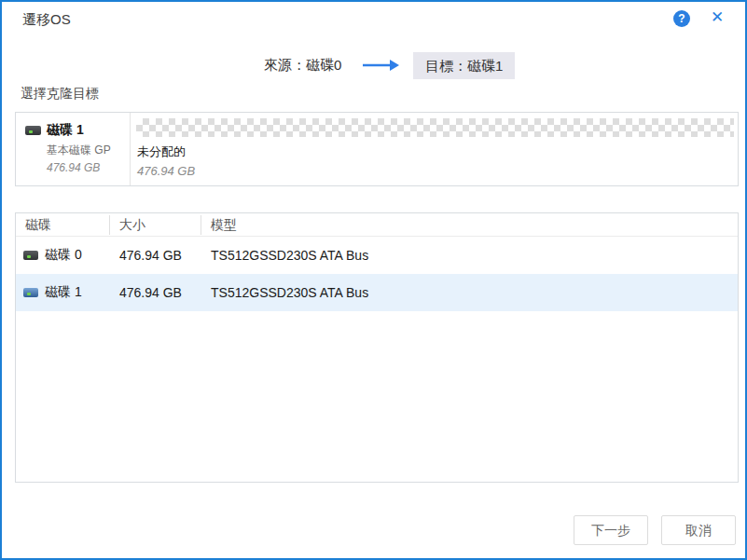 The width and height of the screenshot is (747, 560). What do you see at coordinates (435, 128) in the screenshot?
I see `unallocated-pattern` at bounding box center [435, 128].